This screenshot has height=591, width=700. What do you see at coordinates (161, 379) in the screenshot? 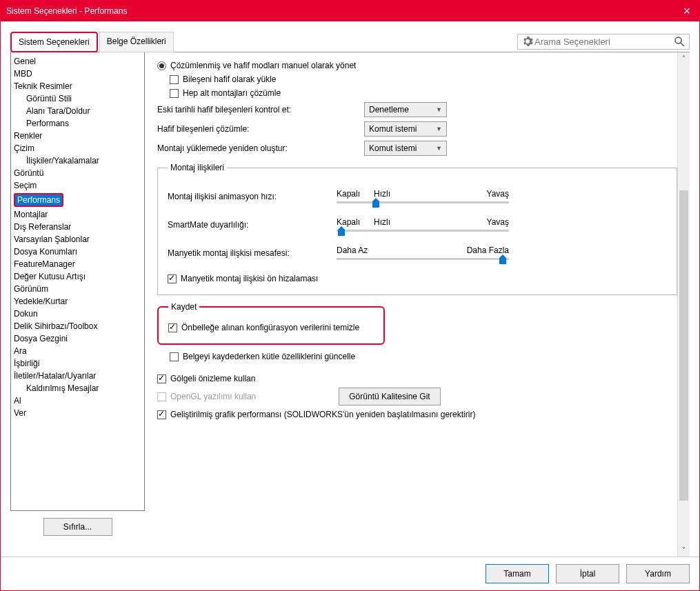
I see `checkbox-shaded-preview` at bounding box center [161, 379].